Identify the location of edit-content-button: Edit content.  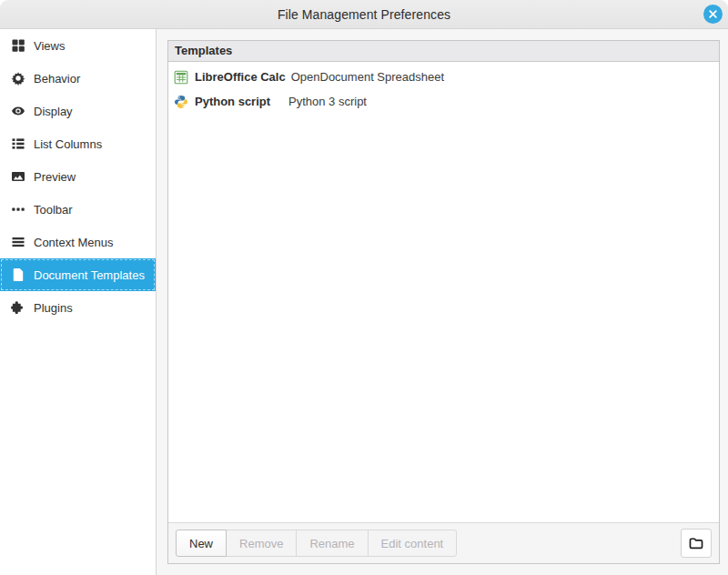
(413, 543).